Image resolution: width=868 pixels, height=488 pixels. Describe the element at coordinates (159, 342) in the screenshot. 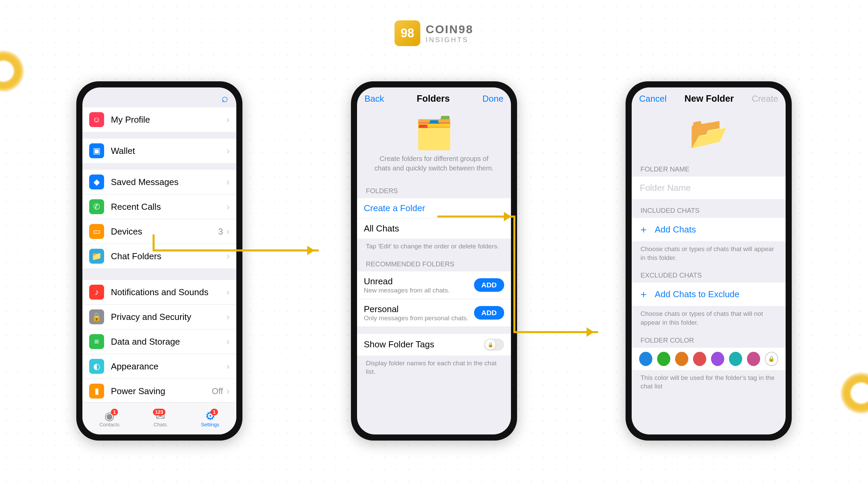

I see `row-data-storage: ≡ Data and Storage ›` at that location.